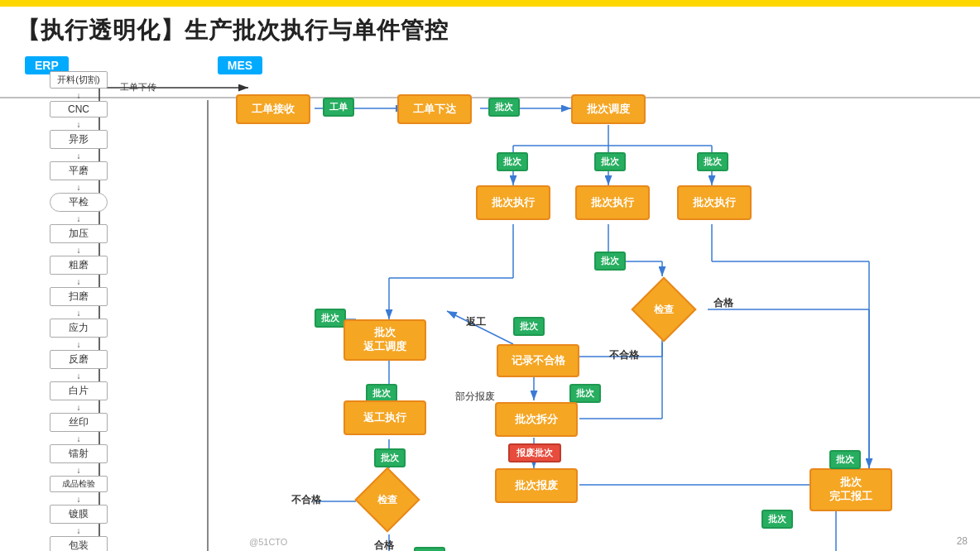 The image size is (980, 551). What do you see at coordinates (79, 471) in the screenshot?
I see `arrow-13: ↓` at bounding box center [79, 471].